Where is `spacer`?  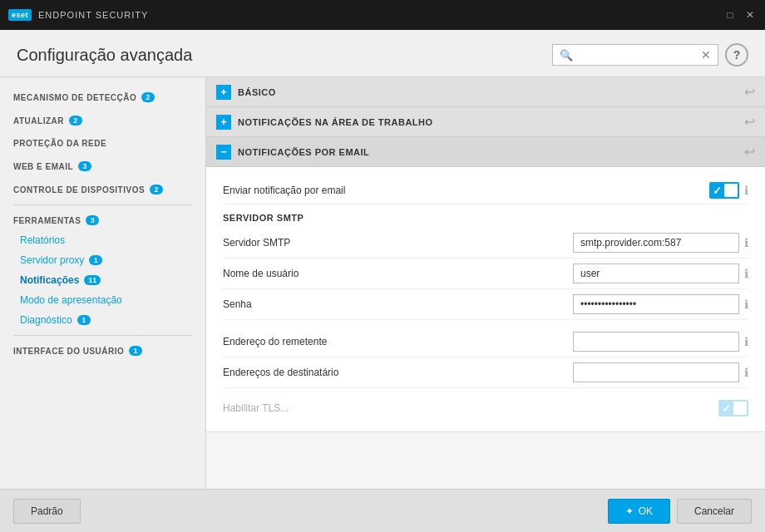
spacer is located at coordinates (486, 323).